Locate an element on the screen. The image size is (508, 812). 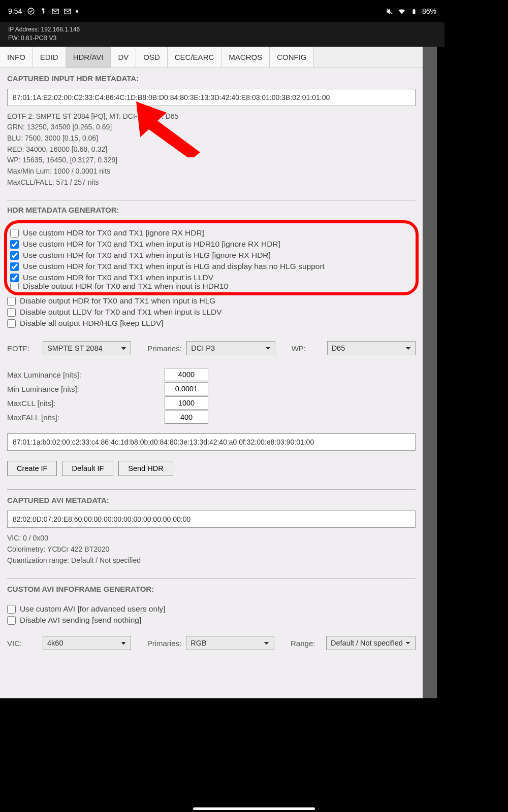
minlum-label: Min Luminance [nits]: is located at coordinates (83, 389).